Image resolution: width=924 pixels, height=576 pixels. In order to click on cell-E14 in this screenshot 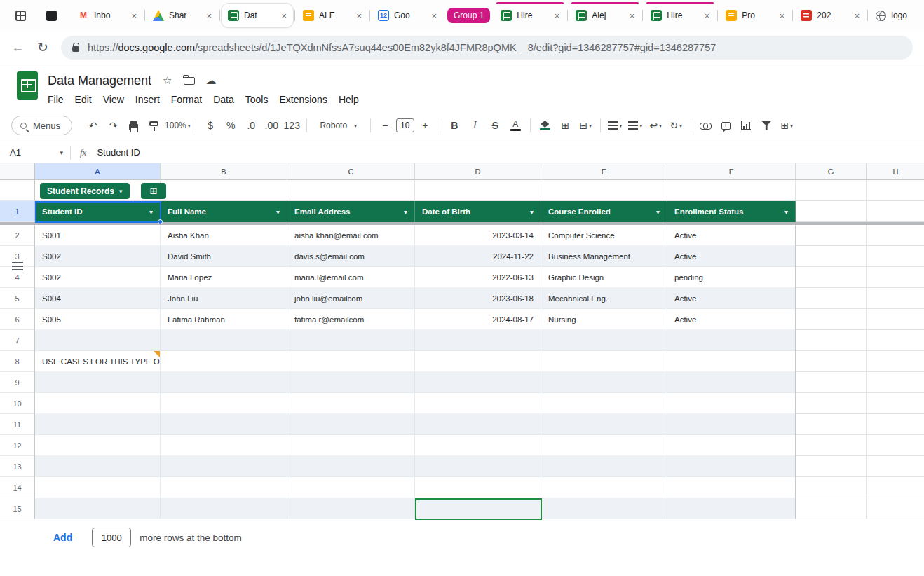, I will do `click(604, 488)`.